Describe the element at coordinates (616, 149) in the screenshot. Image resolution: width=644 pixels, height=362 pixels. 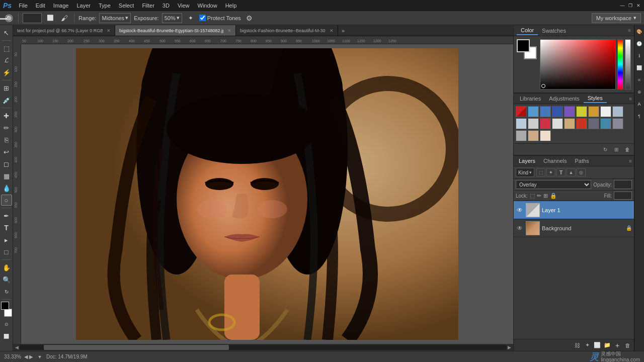
I see `styles-grid-icon: ⊞` at that location.